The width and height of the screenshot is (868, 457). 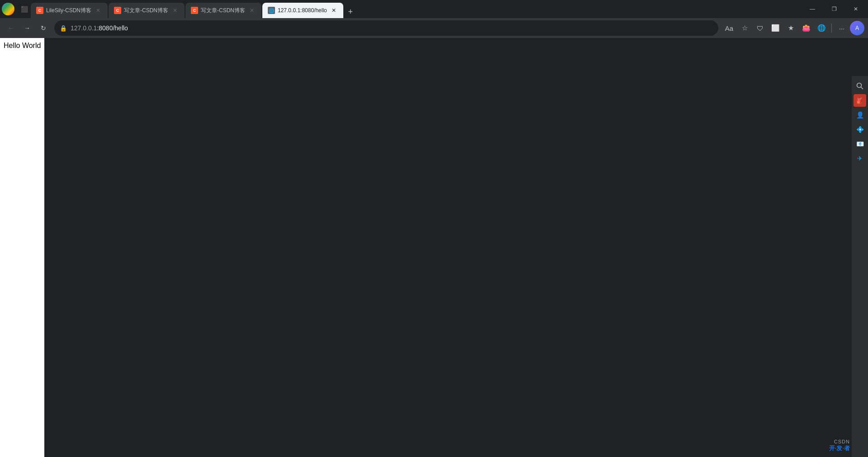 I want to click on watermark-devze-text: 开·发·者, so click(x=840, y=448).